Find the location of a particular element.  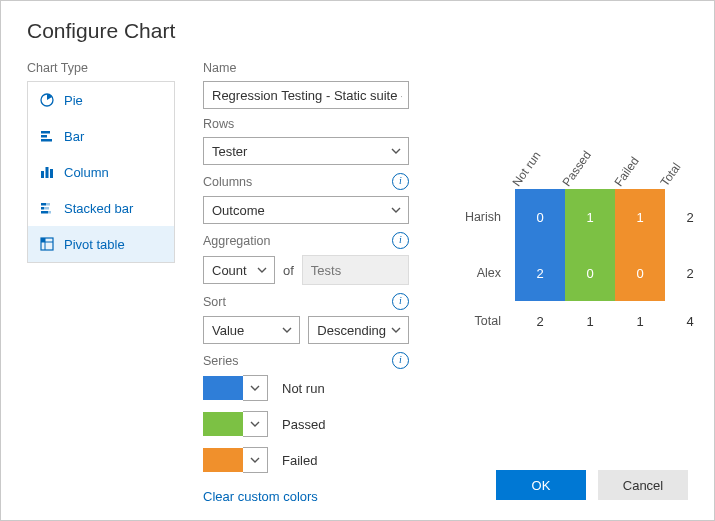

chart-type-stacked-bar: Stacked bar is located at coordinates (101, 208).